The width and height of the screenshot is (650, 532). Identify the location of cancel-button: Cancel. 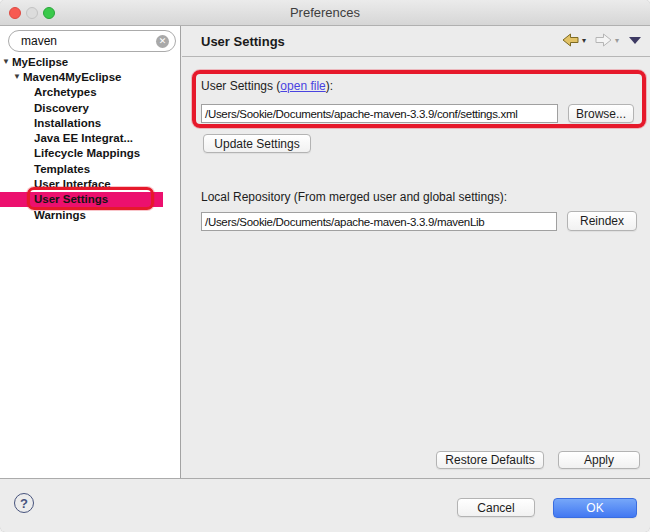
(496, 508).